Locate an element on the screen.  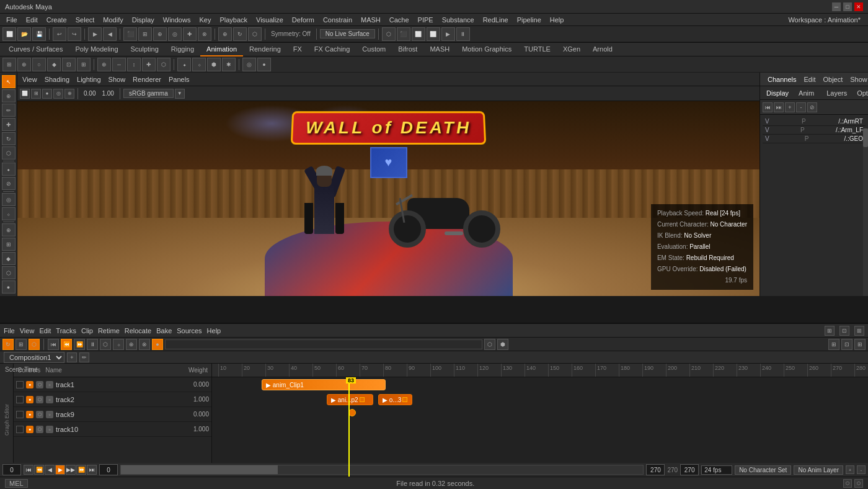
menu-pipe: PIPE is located at coordinates (425, 20).